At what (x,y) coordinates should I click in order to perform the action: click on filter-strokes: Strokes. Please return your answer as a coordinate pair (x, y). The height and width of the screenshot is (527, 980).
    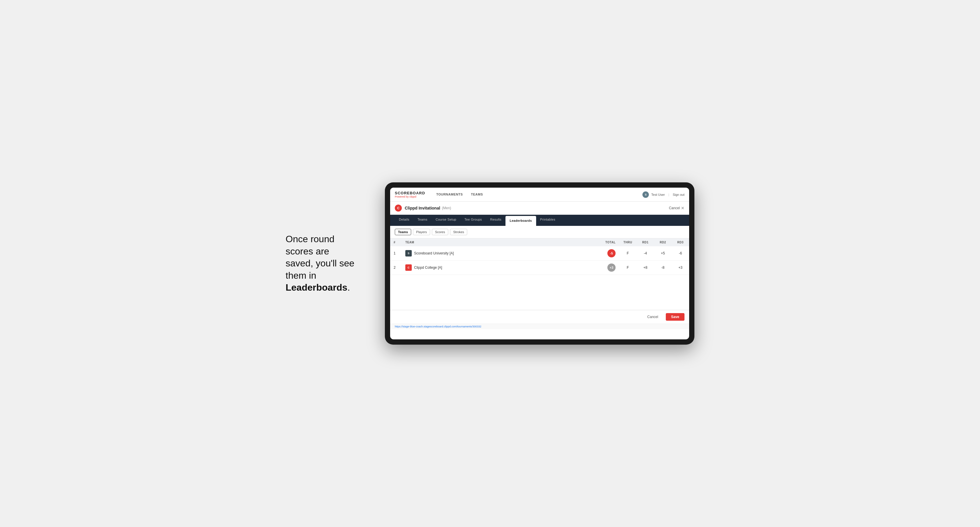
    Looking at the image, I should click on (459, 232).